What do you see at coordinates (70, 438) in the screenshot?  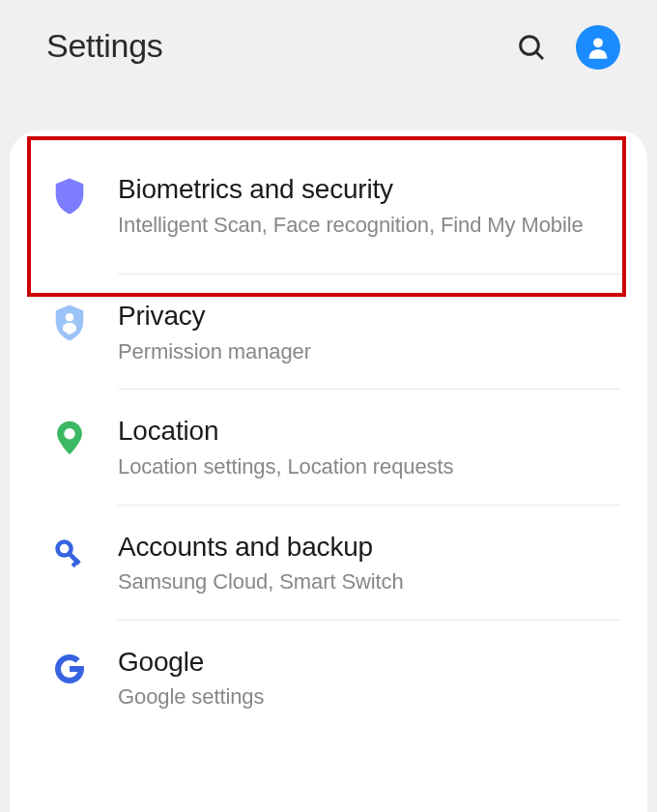 I see `location-pin-icon` at bounding box center [70, 438].